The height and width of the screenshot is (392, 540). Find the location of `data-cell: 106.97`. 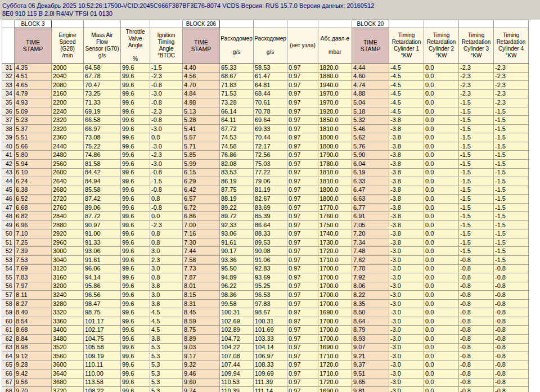

data-cell: 106.97 is located at coordinates (271, 357).